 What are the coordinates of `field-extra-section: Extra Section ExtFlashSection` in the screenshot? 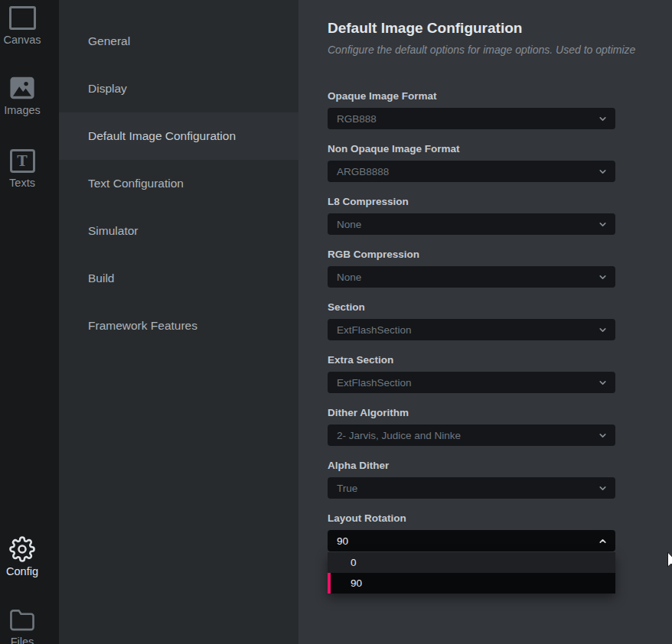 It's located at (471, 373).